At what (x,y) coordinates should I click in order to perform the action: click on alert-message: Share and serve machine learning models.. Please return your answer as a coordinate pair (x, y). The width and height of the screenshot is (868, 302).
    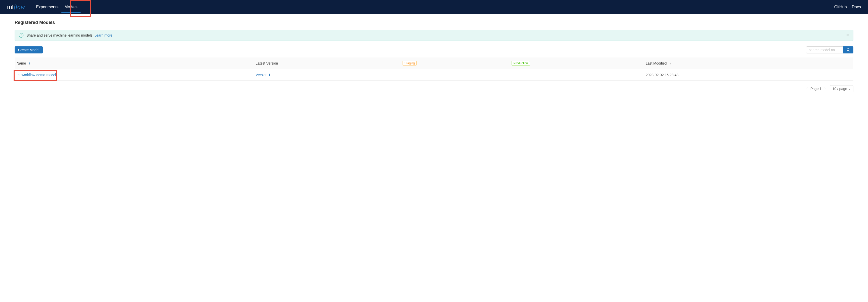
    Looking at the image, I should click on (60, 35).